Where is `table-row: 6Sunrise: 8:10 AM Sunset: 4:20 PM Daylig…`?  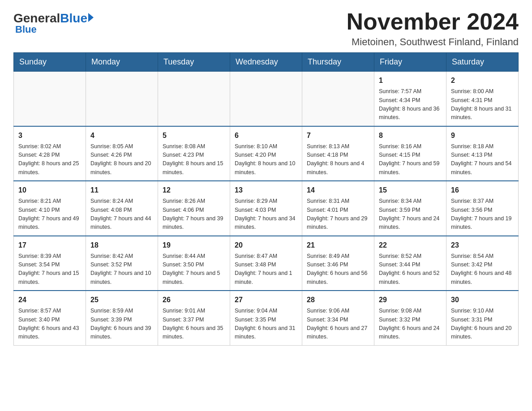 table-row: 6Sunrise: 8:10 AM Sunset: 4:20 PM Daylig… is located at coordinates (266, 154).